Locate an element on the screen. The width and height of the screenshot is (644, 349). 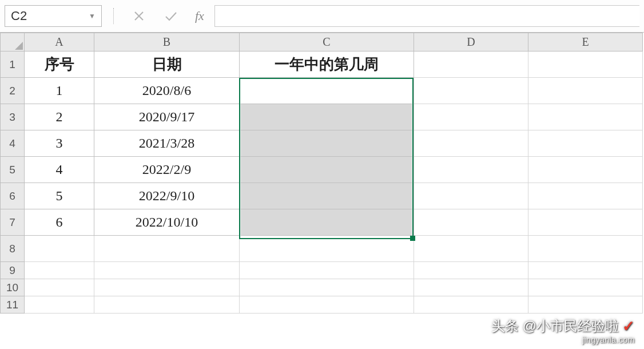
col-header-D: D is located at coordinates (471, 42).